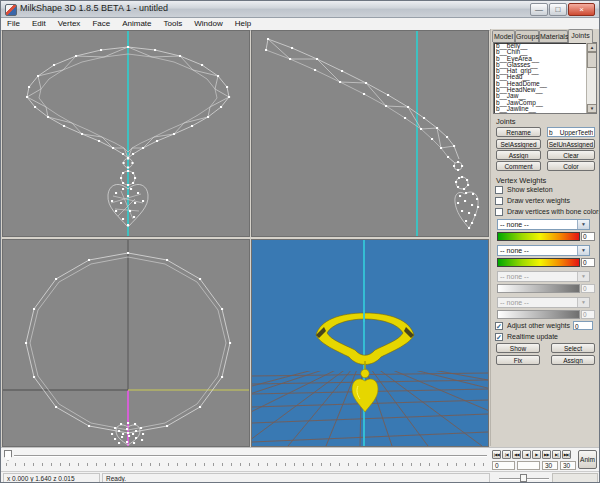 The width and height of the screenshot is (600, 483). Describe the element at coordinates (571, 166) in the screenshot. I see `color-button: Color` at that location.